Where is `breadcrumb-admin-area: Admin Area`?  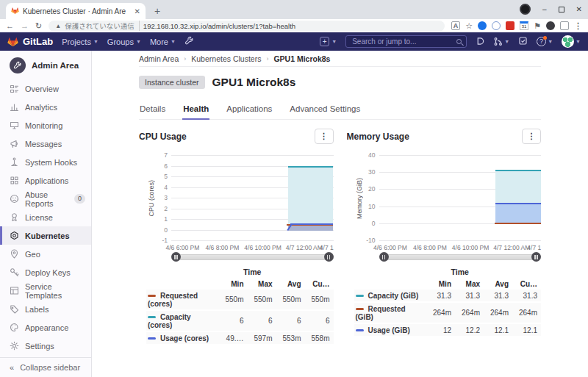 breadcrumb-admin-area: Admin Area is located at coordinates (159, 59).